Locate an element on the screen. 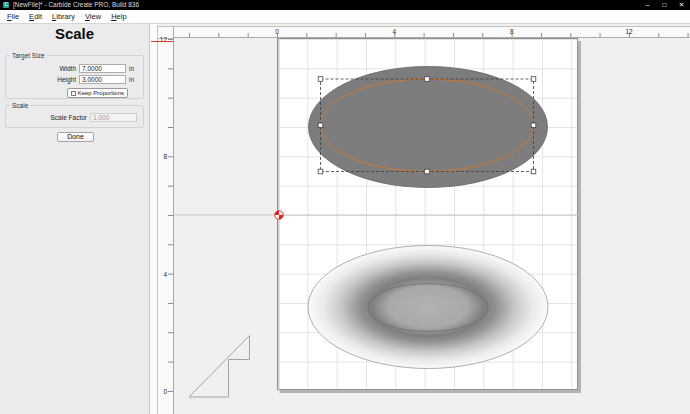 This screenshot has width=690, height=414. panel-title: Scale is located at coordinates (74, 34).